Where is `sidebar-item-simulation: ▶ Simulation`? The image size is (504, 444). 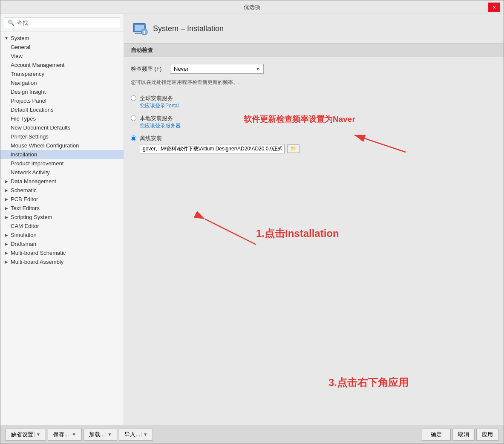 sidebar-item-simulation: ▶ Simulation is located at coordinates (62, 235).